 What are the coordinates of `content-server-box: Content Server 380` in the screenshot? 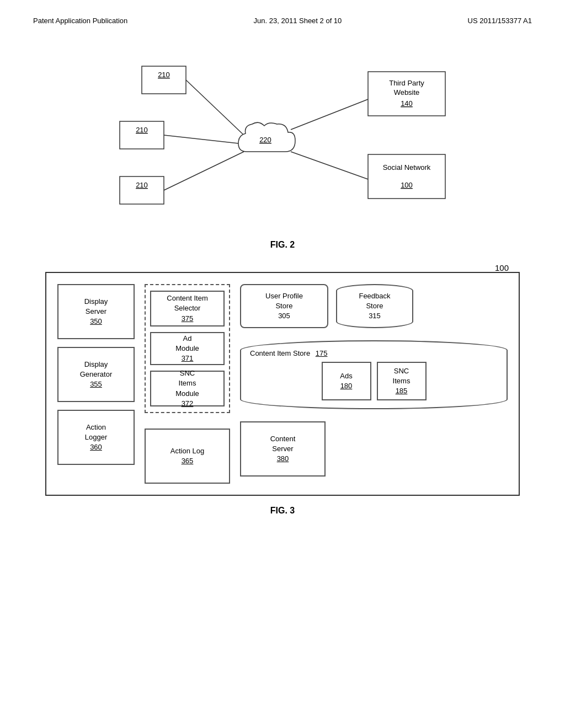 It's located at (282, 449).